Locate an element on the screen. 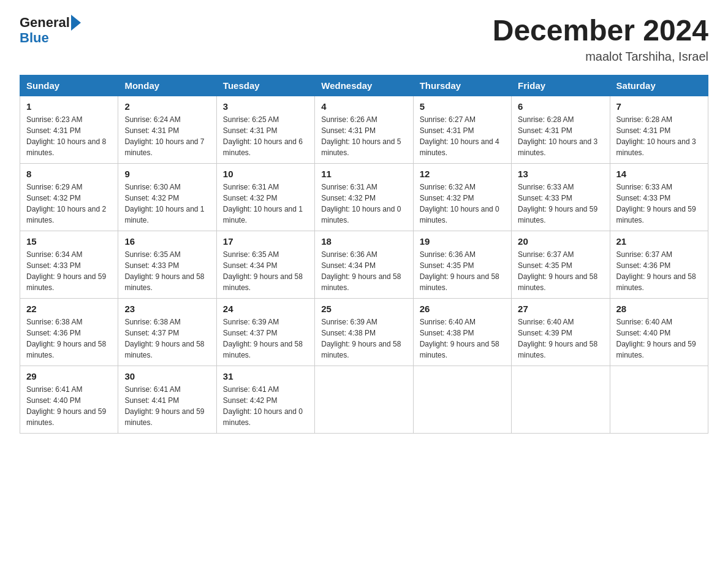  sunrise-label: Sunrise: 6:36 AM is located at coordinates (349, 255).